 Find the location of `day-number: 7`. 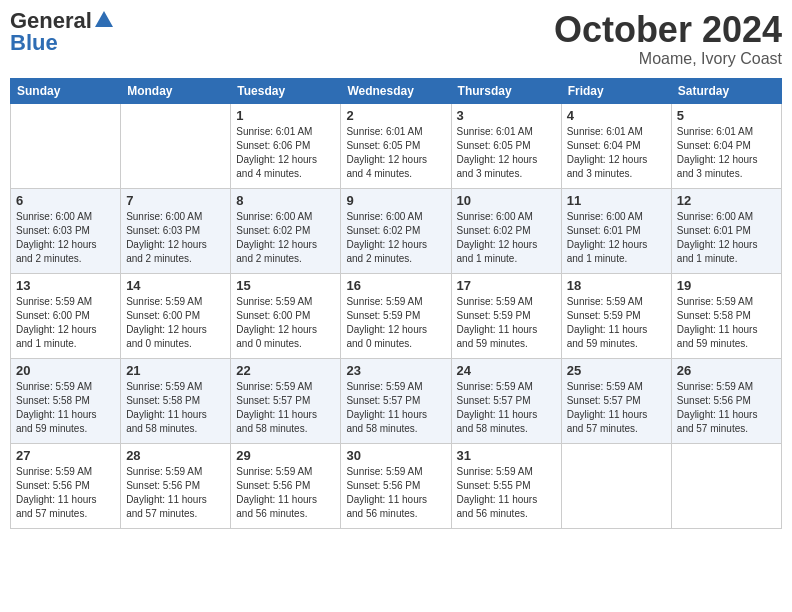

day-number: 7 is located at coordinates (176, 200).